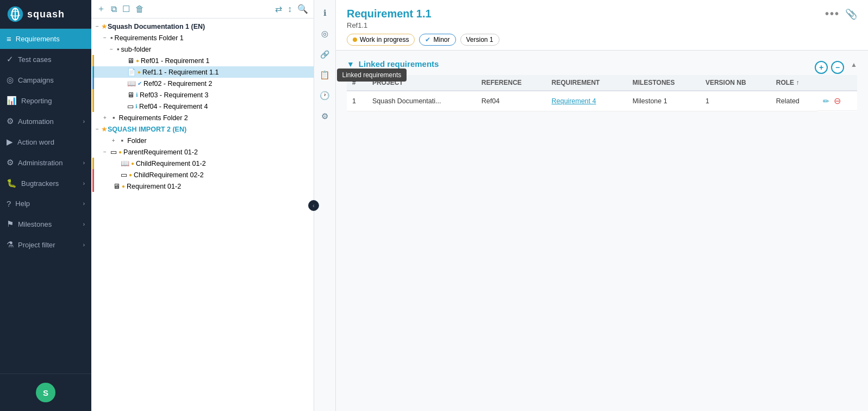  Describe the element at coordinates (325, 34) in the screenshot. I see `target-panel-btn: ◎` at that location.